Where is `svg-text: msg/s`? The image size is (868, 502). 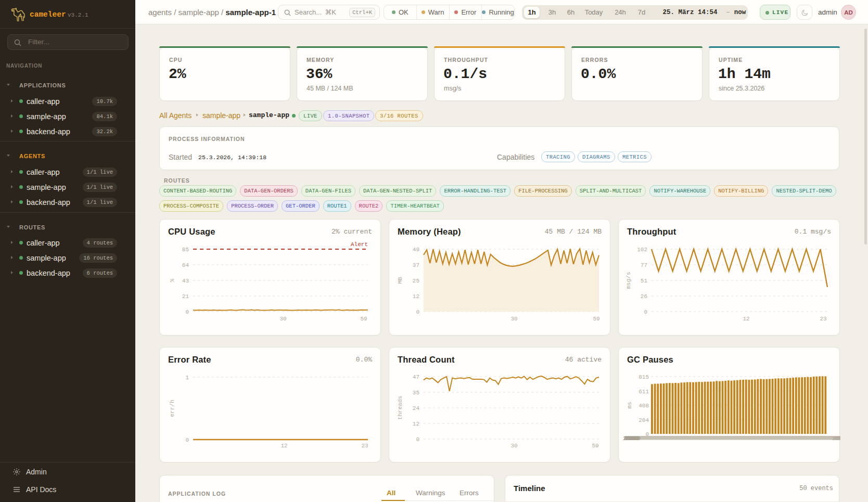 svg-text: msg/s is located at coordinates (629, 280).